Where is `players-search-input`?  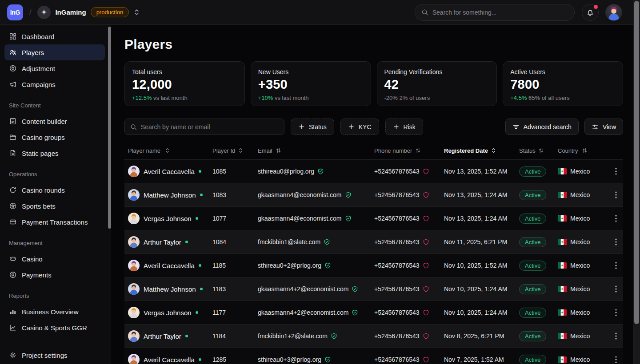 players-search-input is located at coordinates (210, 127).